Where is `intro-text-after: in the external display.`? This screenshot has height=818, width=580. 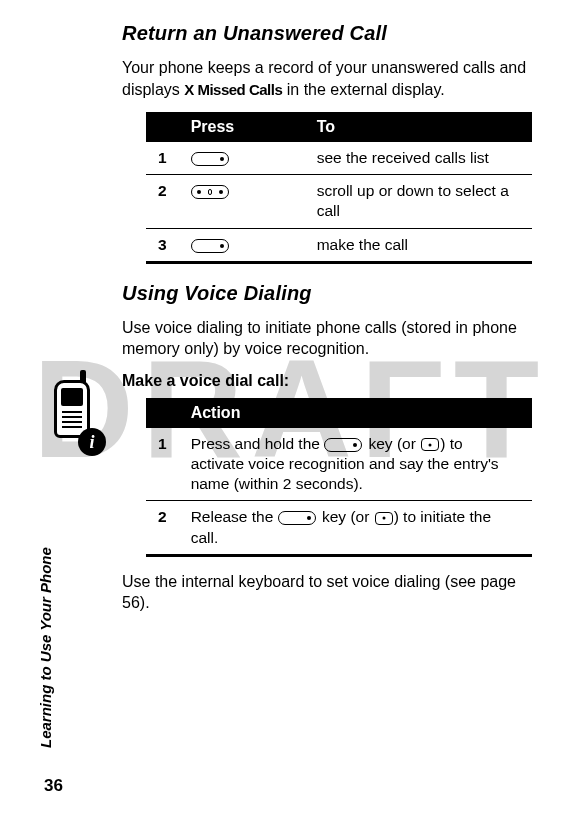 intro-text-after: in the external display. is located at coordinates (363, 90).